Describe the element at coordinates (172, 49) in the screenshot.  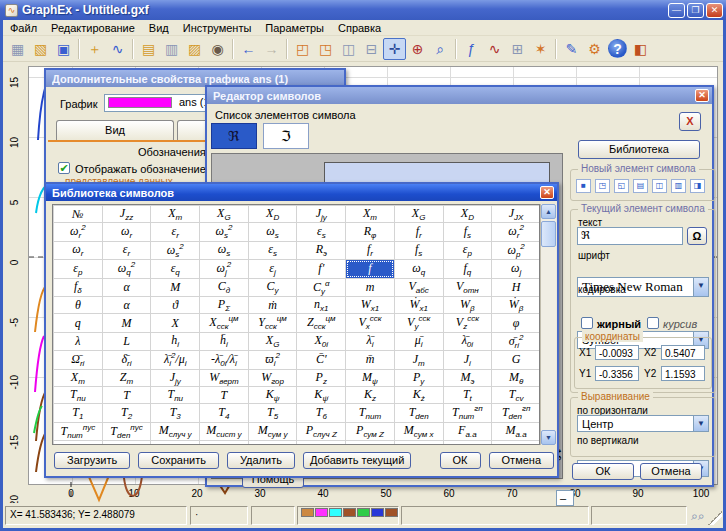
I see `print-icon: ▥` at that location.